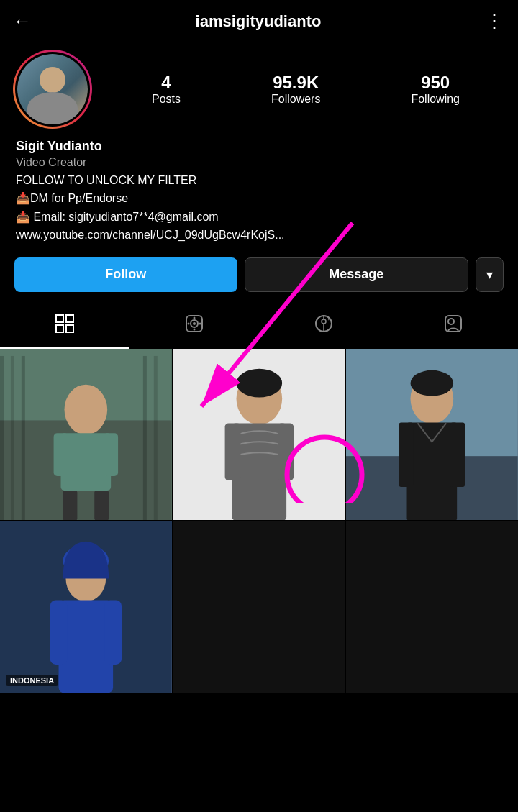 The image size is (518, 812). I want to click on reels-icon, so click(194, 326).